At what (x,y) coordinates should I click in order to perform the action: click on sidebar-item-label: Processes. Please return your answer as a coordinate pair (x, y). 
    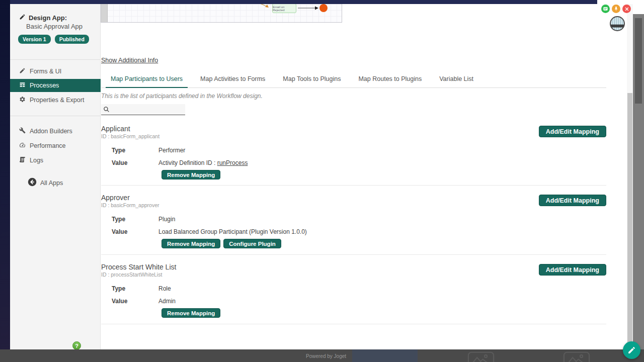
    Looking at the image, I should click on (44, 85).